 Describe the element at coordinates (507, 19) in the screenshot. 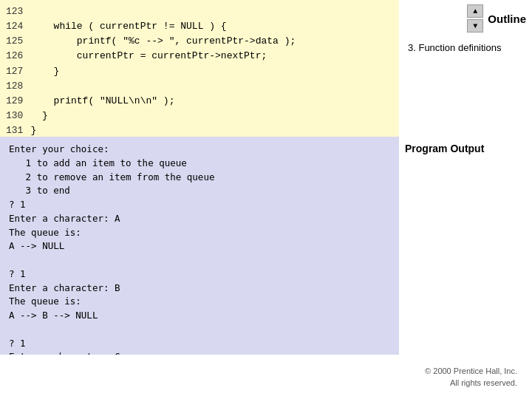

I see `outline-title: Outline` at that location.